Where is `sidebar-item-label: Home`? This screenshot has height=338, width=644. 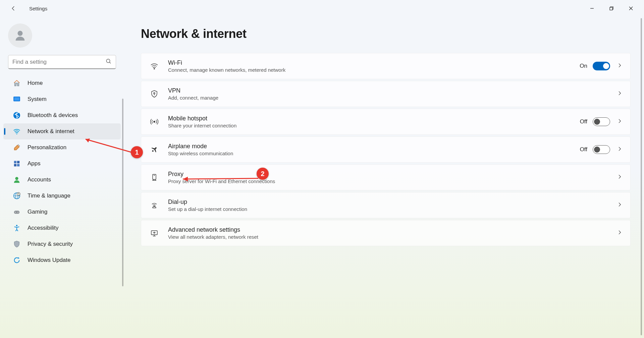
sidebar-item-label: Home is located at coordinates (35, 83).